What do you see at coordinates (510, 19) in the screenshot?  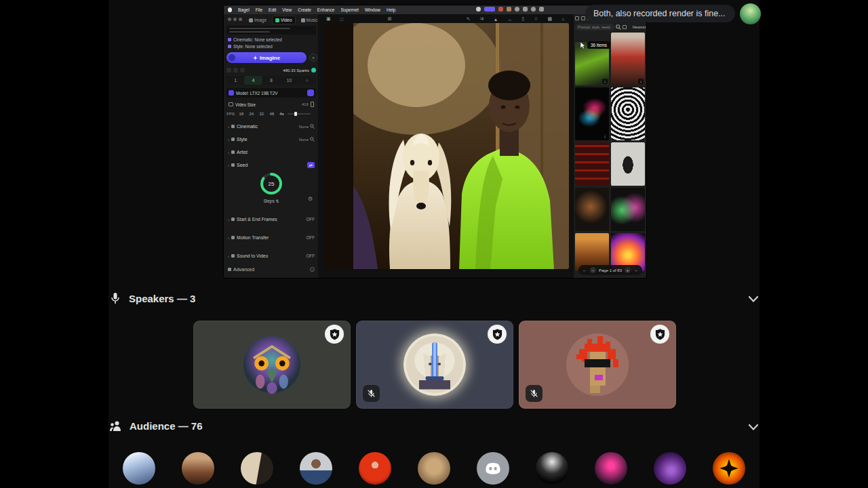 I see `resize-icon: ↔` at bounding box center [510, 19].